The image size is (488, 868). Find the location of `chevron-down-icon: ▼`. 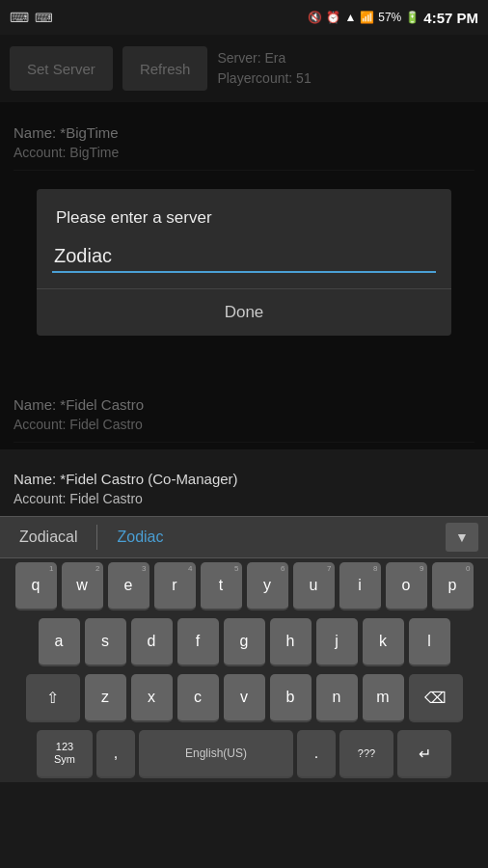

chevron-down-icon: ▼ is located at coordinates (462, 537).